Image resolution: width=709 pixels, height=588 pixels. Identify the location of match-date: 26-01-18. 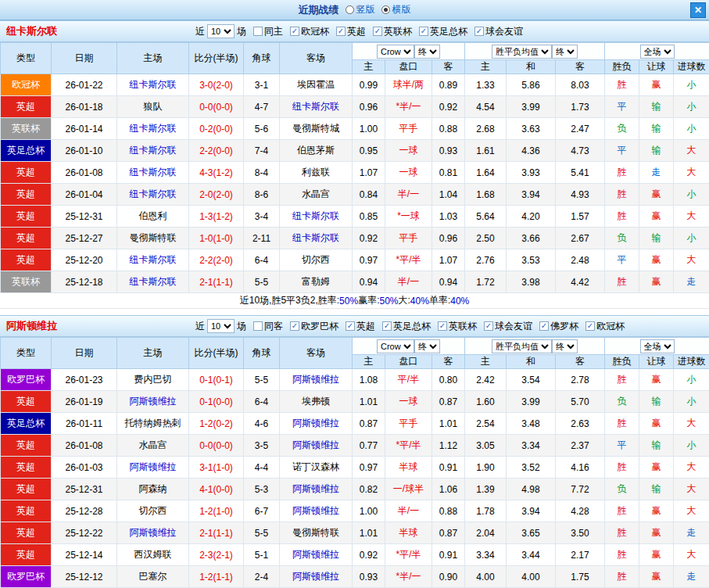
(84, 107).